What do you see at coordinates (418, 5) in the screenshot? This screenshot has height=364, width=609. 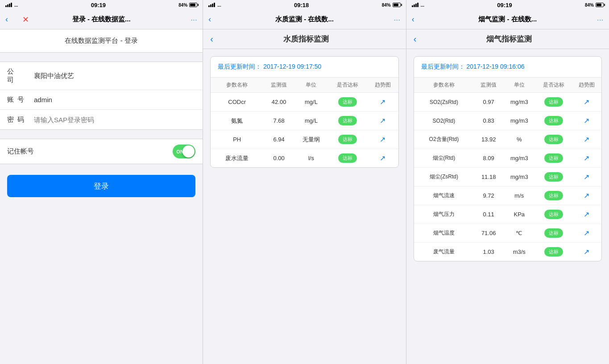 I see `status-left-3: ...` at bounding box center [418, 5].